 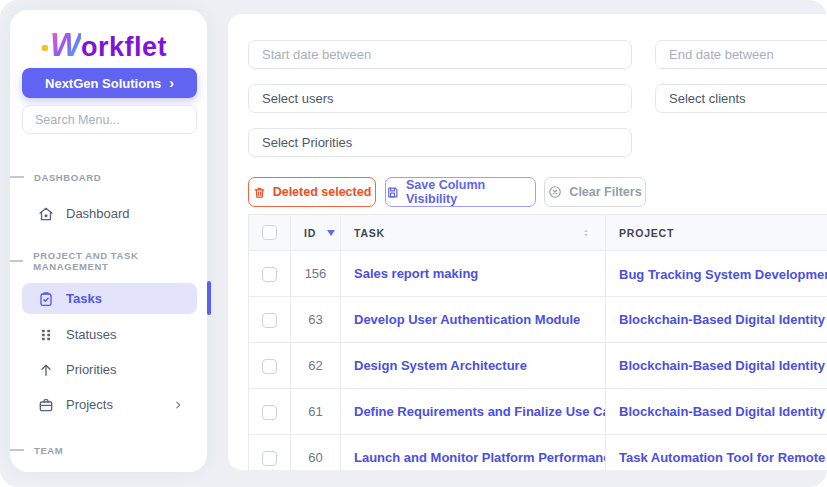 What do you see at coordinates (66, 44) in the screenshot?
I see `logo-letter-w: W` at bounding box center [66, 44].